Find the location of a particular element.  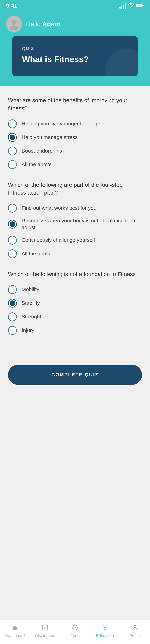

radio-q2b is located at coordinates (12, 224).